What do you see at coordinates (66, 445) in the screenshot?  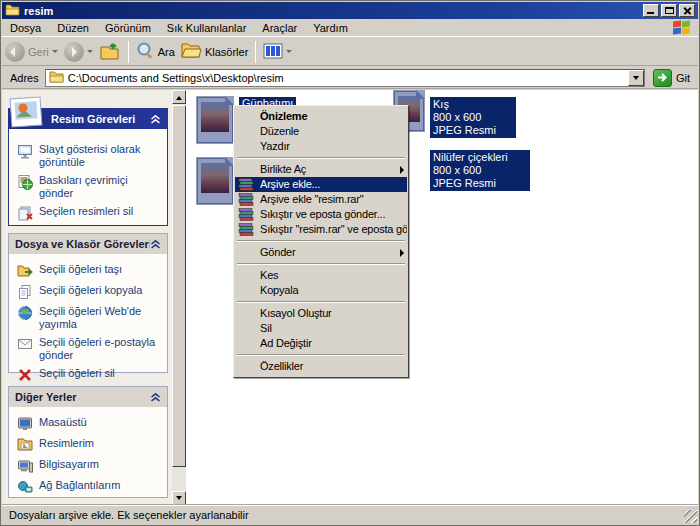 I see `link-label: Resimlerim` at bounding box center [66, 445].